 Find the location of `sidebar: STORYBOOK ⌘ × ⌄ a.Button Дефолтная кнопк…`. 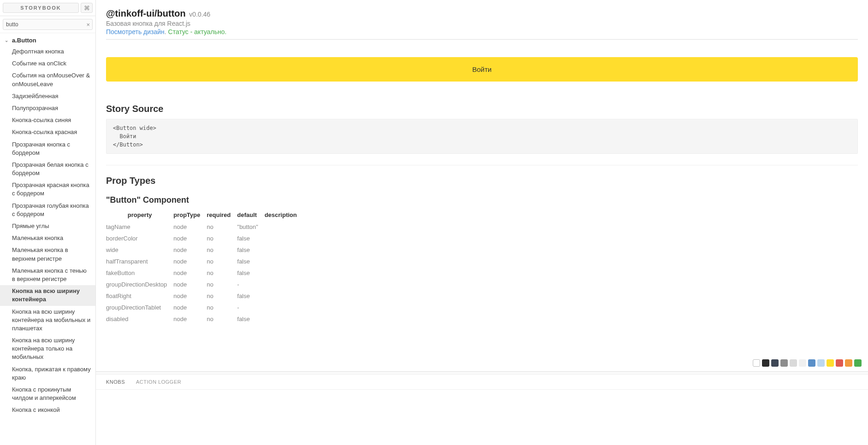

sidebar: STORYBOOK ⌘ × ⌄ a.Button Дефолтная кнопк… is located at coordinates (48, 222).